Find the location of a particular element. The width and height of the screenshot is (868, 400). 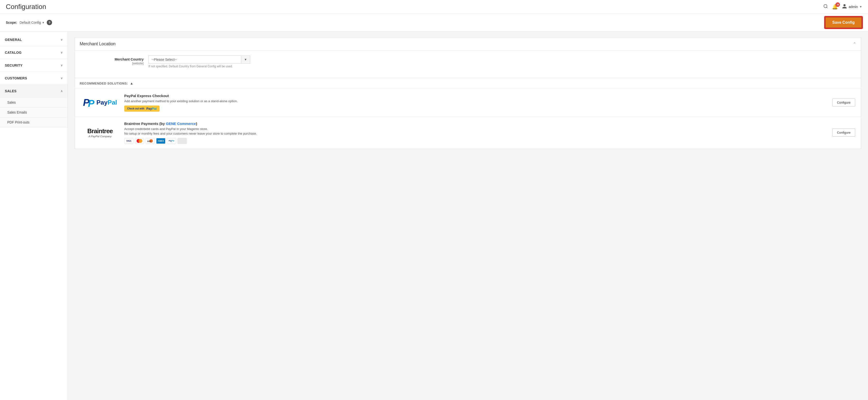

visa-card-icon: VISA is located at coordinates (129, 141).